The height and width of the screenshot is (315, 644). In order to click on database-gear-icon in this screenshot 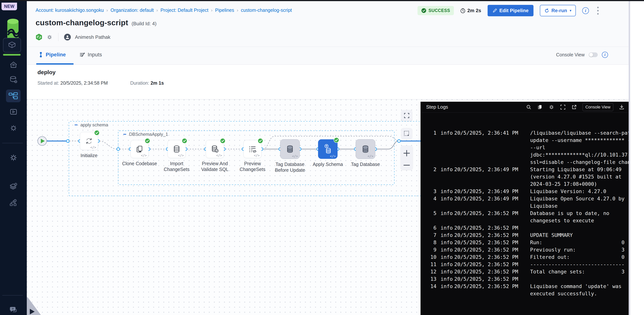, I will do `click(14, 80)`.